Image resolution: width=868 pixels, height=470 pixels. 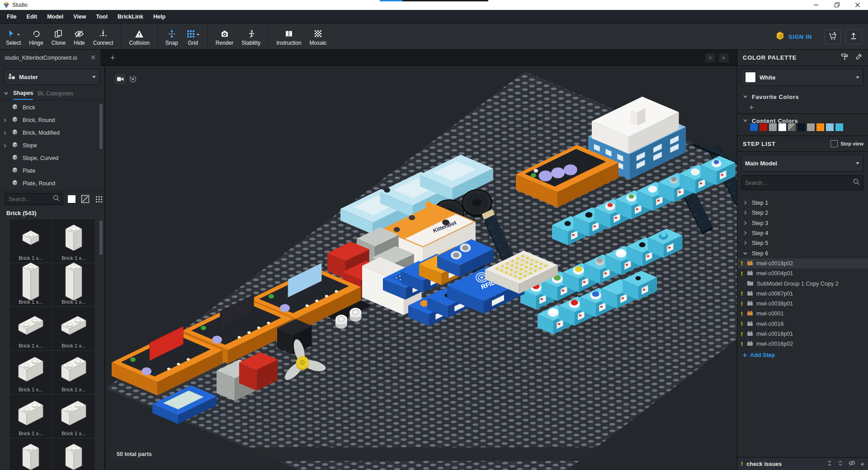 I want to click on menu-file: File, so click(x=12, y=17).